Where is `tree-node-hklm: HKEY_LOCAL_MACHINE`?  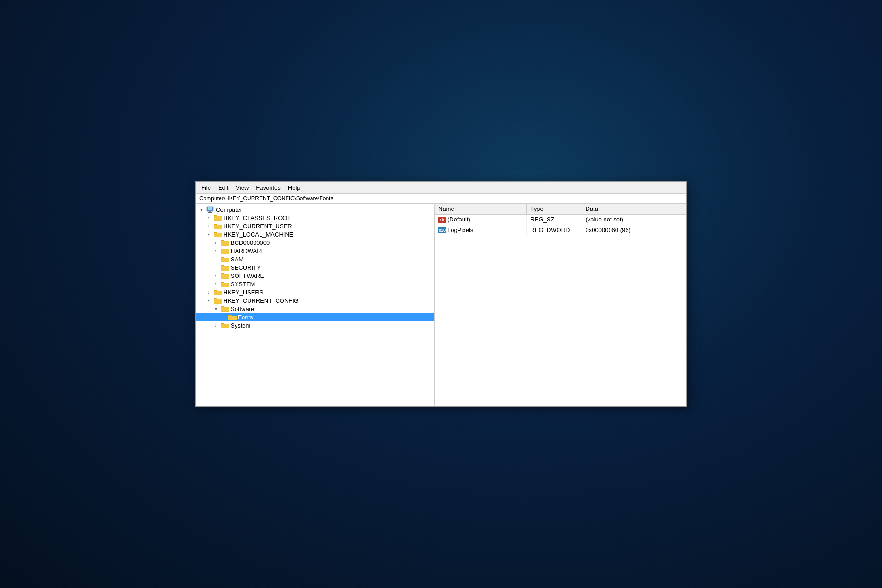
tree-node-hklm: HKEY_LOCAL_MACHINE is located at coordinates (315, 234).